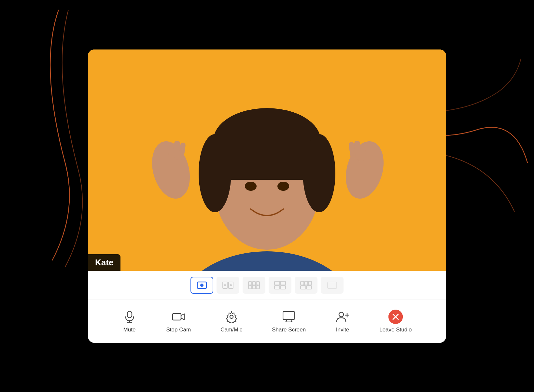  Describe the element at coordinates (343, 321) in the screenshot. I see `invite-button: Invite` at that location.